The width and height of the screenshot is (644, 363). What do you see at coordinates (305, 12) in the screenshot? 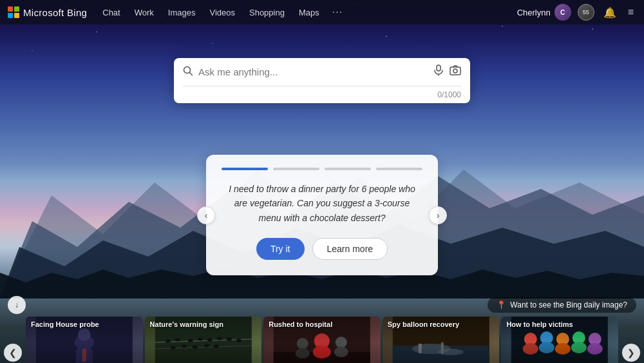
I see `nav-links: Chat Work Images Videos Shopping Maps ··…` at bounding box center [305, 12].